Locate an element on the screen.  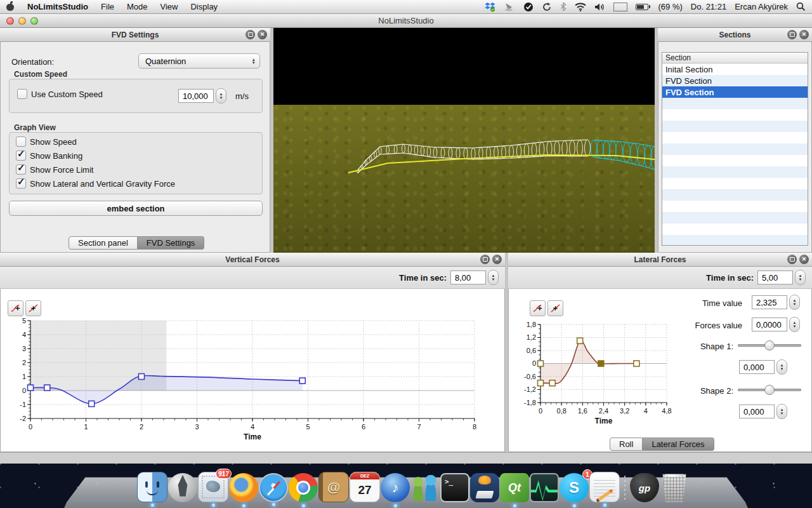
menu-clock: Do. 21:21 is located at coordinates (709, 6).